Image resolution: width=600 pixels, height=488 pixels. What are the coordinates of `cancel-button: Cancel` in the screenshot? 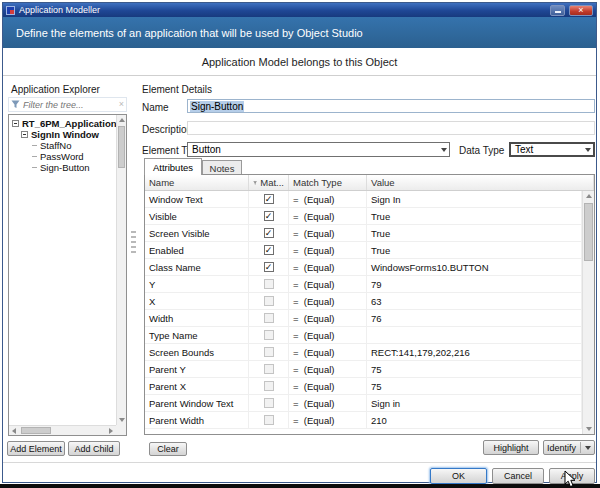 It's located at (518, 476).